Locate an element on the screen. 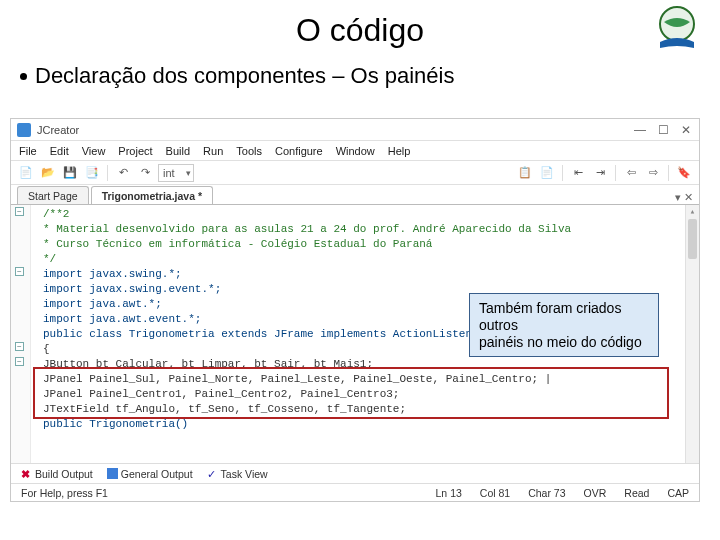 The height and width of the screenshot is (540, 720). status-ln: Ln 13 is located at coordinates (449, 493).